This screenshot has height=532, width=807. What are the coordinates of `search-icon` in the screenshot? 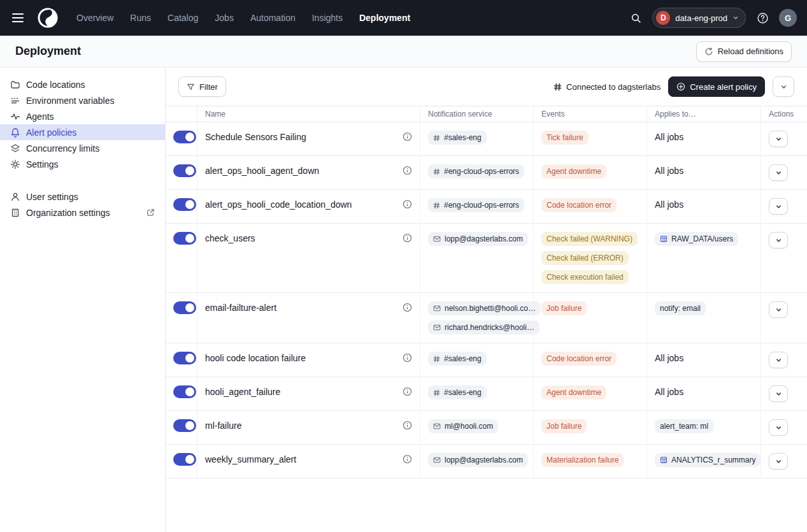 It's located at (636, 18).